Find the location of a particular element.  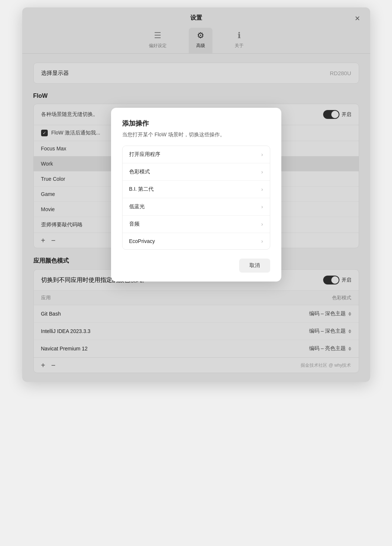

modal-item-audio-label: 音频 is located at coordinates (134, 224).